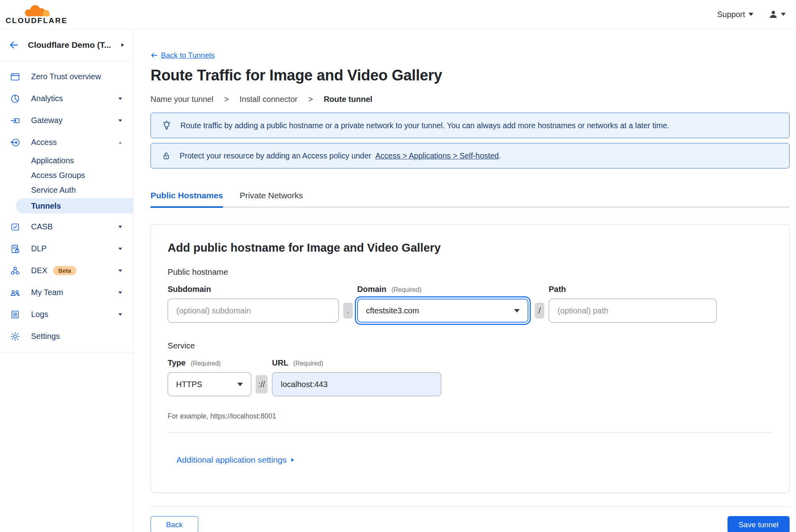  What do you see at coordinates (154, 55) in the screenshot?
I see `left-arrow-icon` at bounding box center [154, 55].